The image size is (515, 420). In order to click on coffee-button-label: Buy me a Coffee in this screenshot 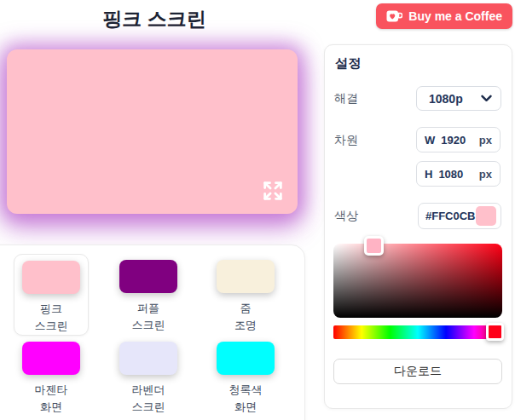, I will do `click(455, 16)`.